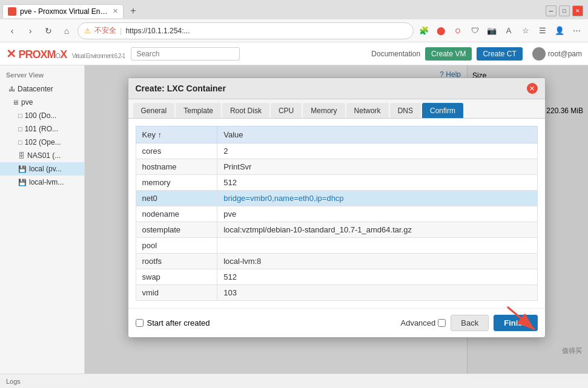  What do you see at coordinates (406, 110) in the screenshot?
I see `tab-dns: DNS` at bounding box center [406, 110].